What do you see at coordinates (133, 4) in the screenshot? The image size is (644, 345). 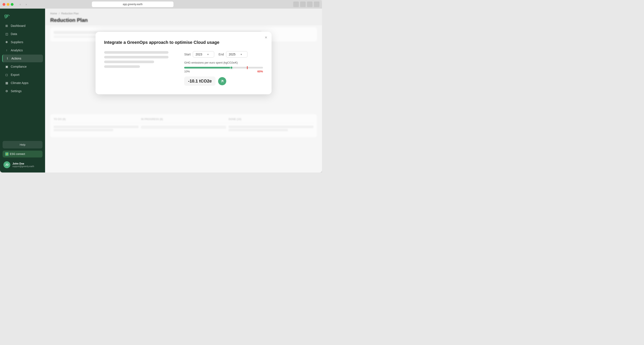 I see `url-text: app.greenly.earth` at bounding box center [133, 4].